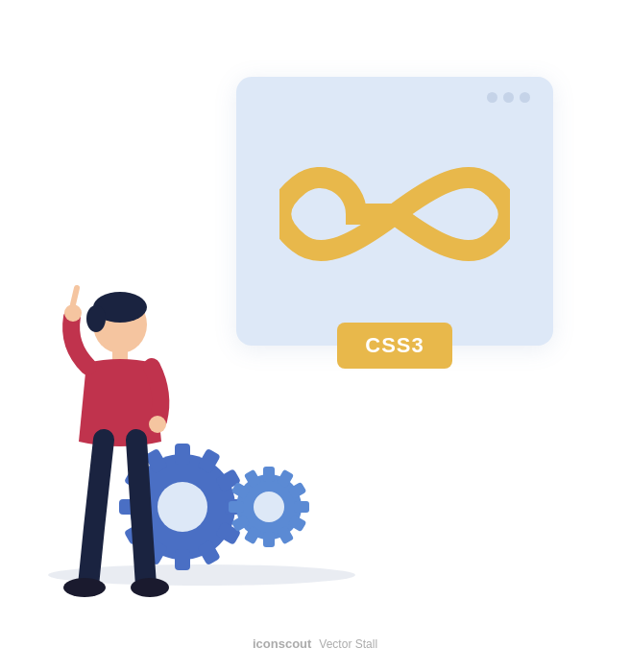 This screenshot has width=630, height=672. What do you see at coordinates (395, 204) in the screenshot?
I see `infinity-area` at bounding box center [395, 204].